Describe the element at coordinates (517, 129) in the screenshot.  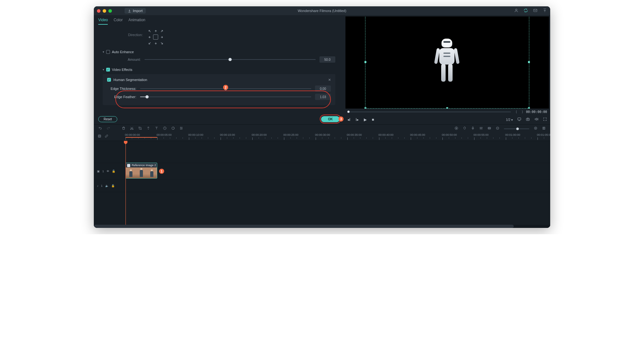
I see `timeline-zoom-slider` at that location.